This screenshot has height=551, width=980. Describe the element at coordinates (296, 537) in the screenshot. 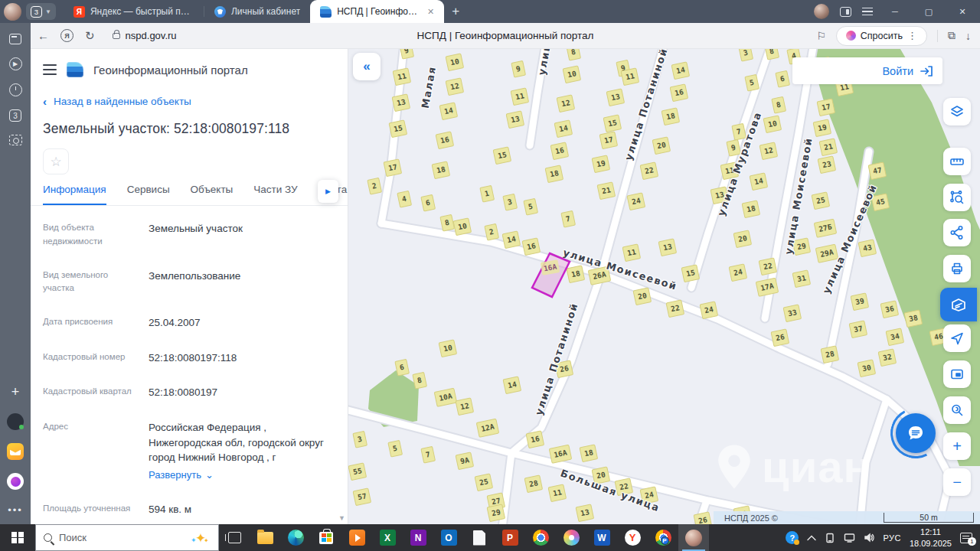

I see `edge` at that location.